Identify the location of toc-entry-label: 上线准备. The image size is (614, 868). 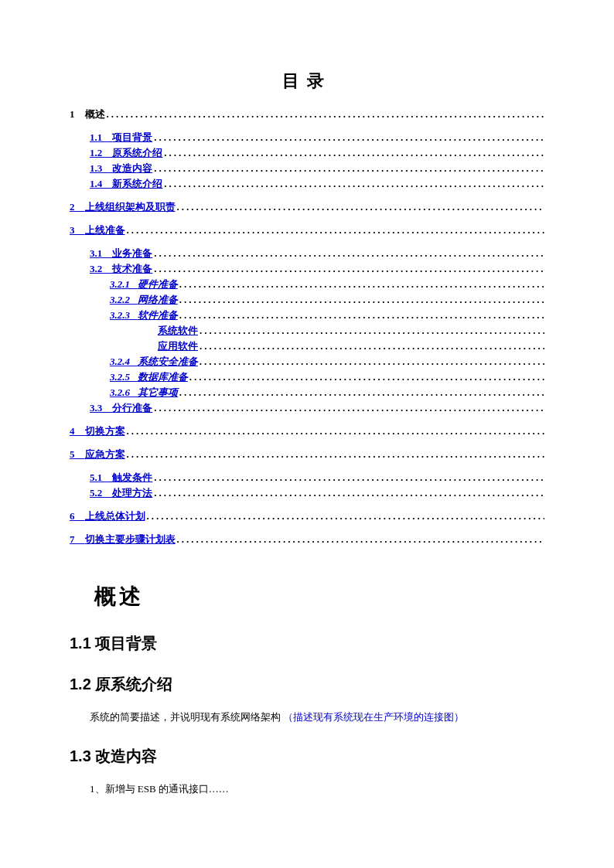
(105, 230).